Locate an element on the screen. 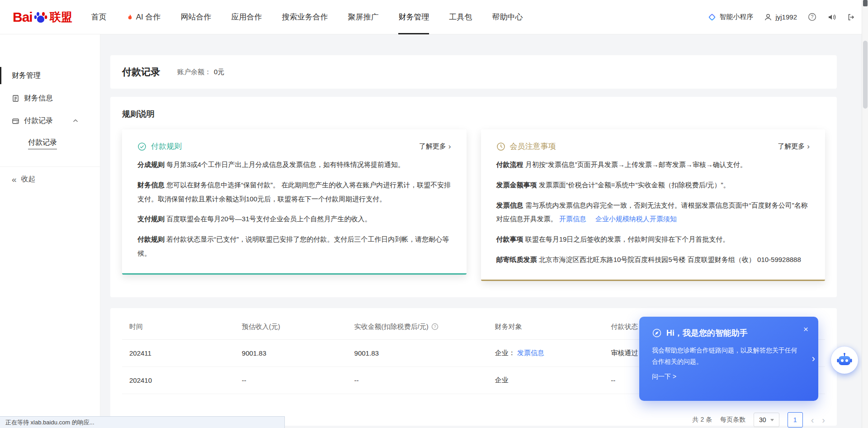 Image resolution: width=868 pixels, height=428 pixels. small-taxpayer-notice-link: 企业小规模纳税人开票须知 is located at coordinates (636, 219).